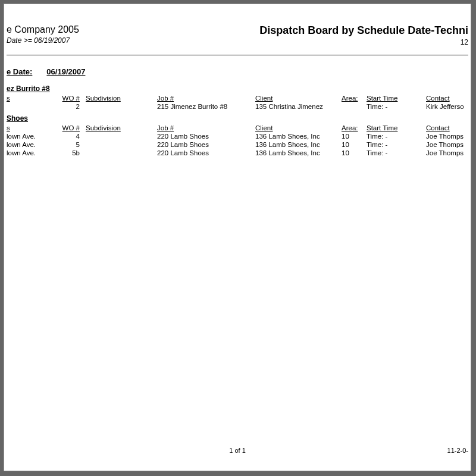 The width and height of the screenshot is (476, 476). What do you see at coordinates (43, 30) in the screenshot?
I see `company-name: e Company 2005` at bounding box center [43, 30].